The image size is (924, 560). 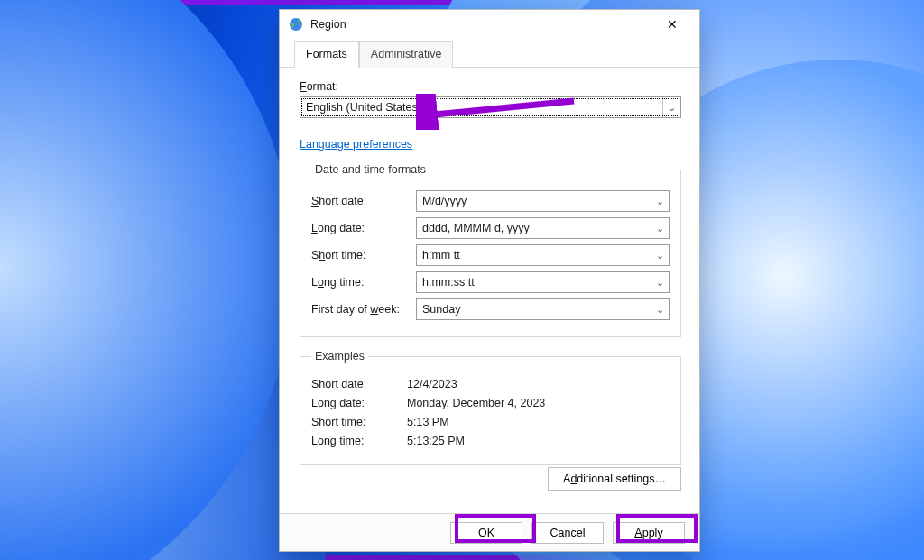 I want to click on long-time-label: Long time:, so click(x=364, y=282).